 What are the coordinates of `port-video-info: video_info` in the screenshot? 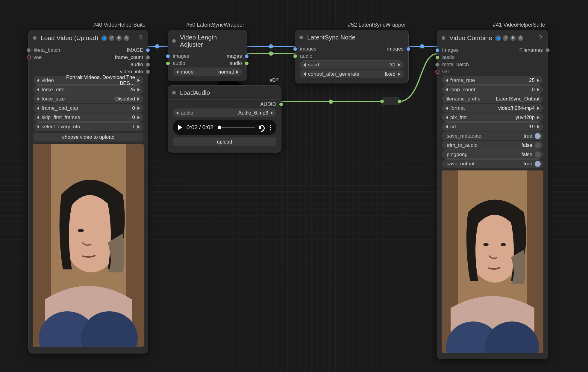 It's located at (131, 72).